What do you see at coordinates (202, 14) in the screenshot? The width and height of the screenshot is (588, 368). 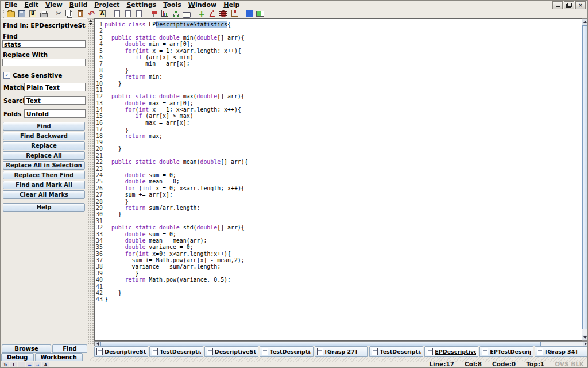 I see `compile-icon: +` at bounding box center [202, 14].